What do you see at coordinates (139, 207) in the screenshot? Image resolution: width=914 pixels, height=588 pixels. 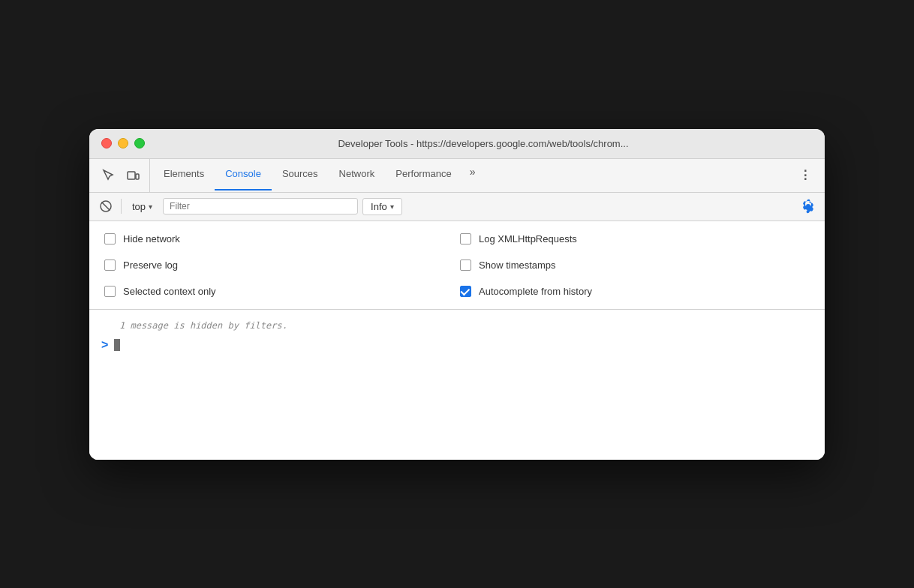 I see `context-label: top` at bounding box center [139, 207].